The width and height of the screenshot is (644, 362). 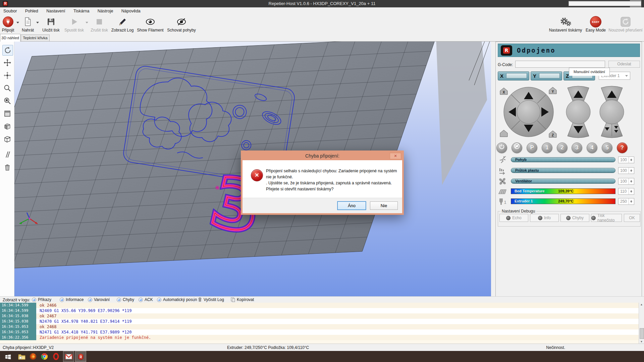 What do you see at coordinates (10, 38) in the screenshot?
I see `tab-3d-view: 3D náhled` at bounding box center [10, 38].